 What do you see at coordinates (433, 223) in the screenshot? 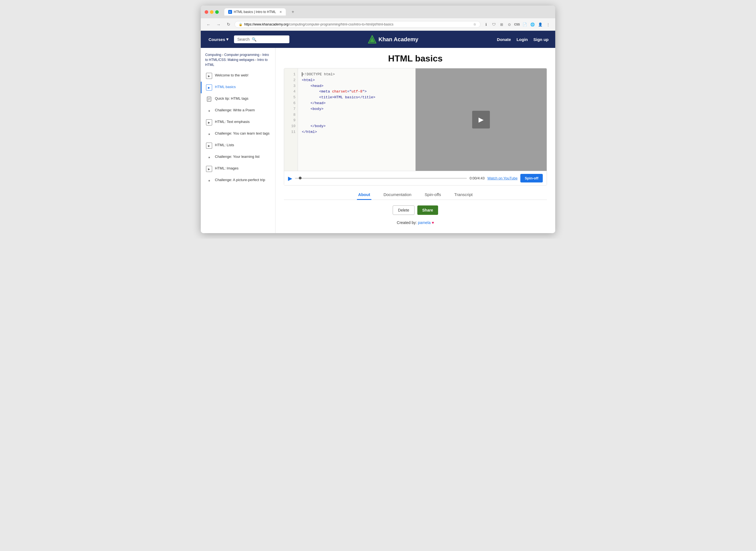
I see `heart-icon: ♥` at bounding box center [433, 223].